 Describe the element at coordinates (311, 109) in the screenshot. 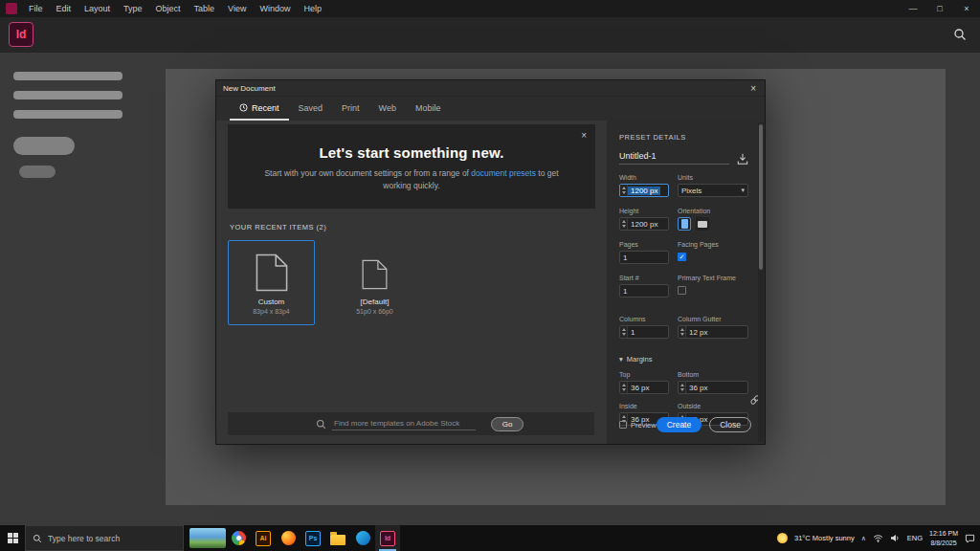

I see `tab-saved: Saved` at that location.